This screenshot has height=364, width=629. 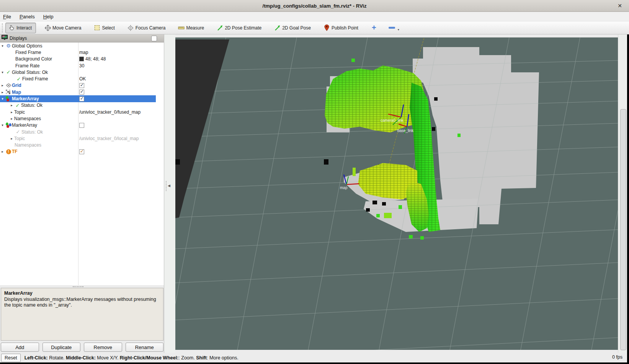 What do you see at coordinates (392, 120) in the screenshot?
I see `tf-label-camera: camera0_link` at bounding box center [392, 120].